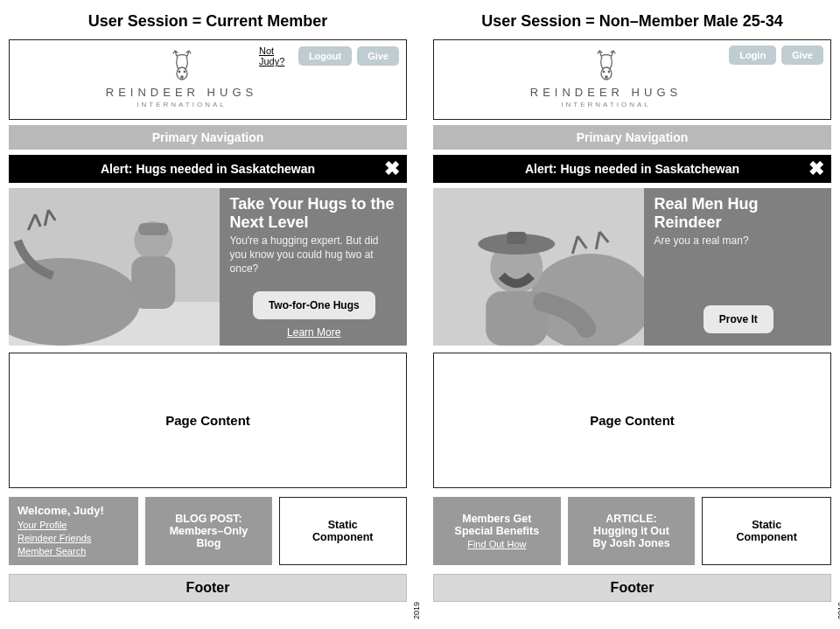  I want to click on blog-card: BLOG POST: Members–Only Blog, so click(208, 531).